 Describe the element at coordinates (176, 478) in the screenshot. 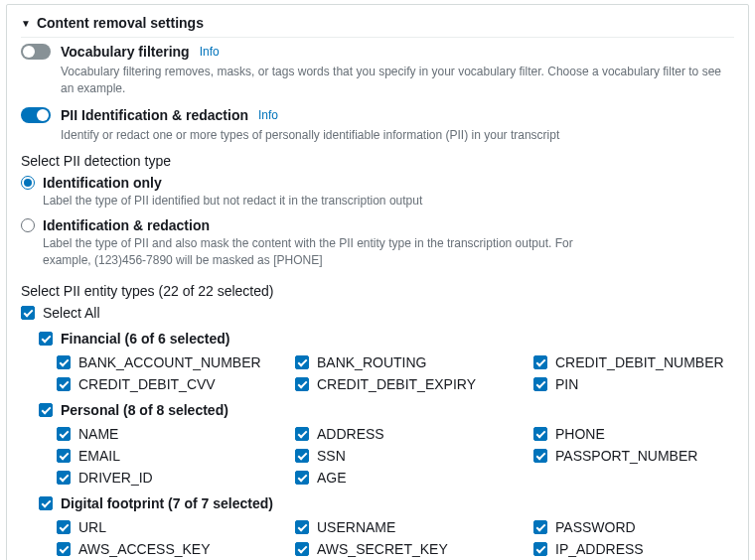

I see `entity-driver_id: DRIVER_ID` at that location.